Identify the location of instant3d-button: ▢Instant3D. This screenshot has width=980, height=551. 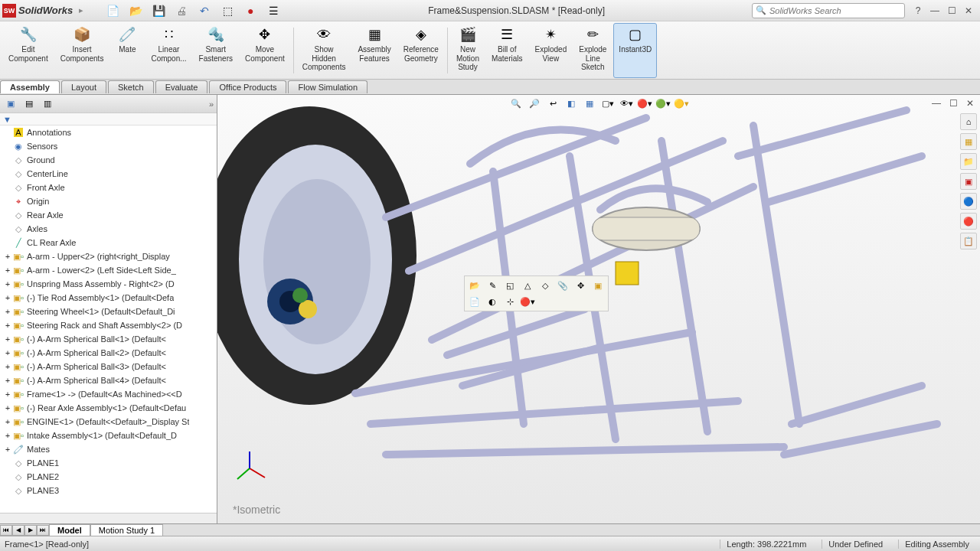
(635, 51).